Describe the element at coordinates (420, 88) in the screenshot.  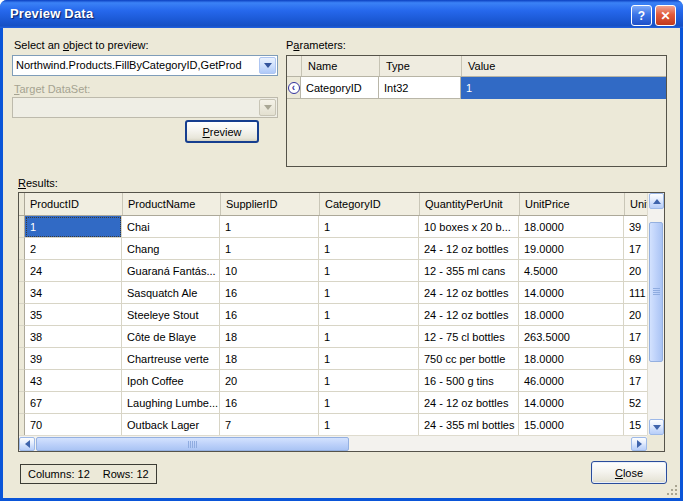
I see `parameter-type-cell: Int32` at that location.